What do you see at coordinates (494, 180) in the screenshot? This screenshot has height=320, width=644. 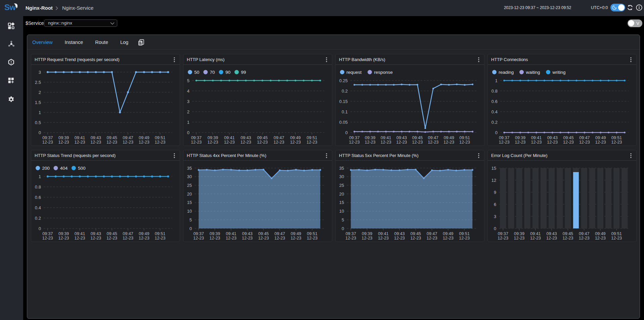 I see `svg-text: 12` at bounding box center [494, 180].